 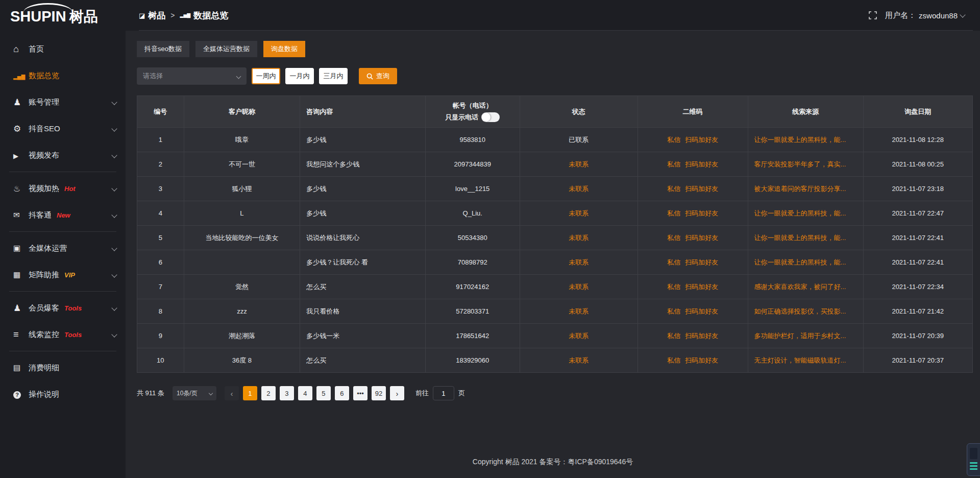 What do you see at coordinates (70, 189) in the screenshot?
I see `sidebar-item-badge: Hot` at bounding box center [70, 189].